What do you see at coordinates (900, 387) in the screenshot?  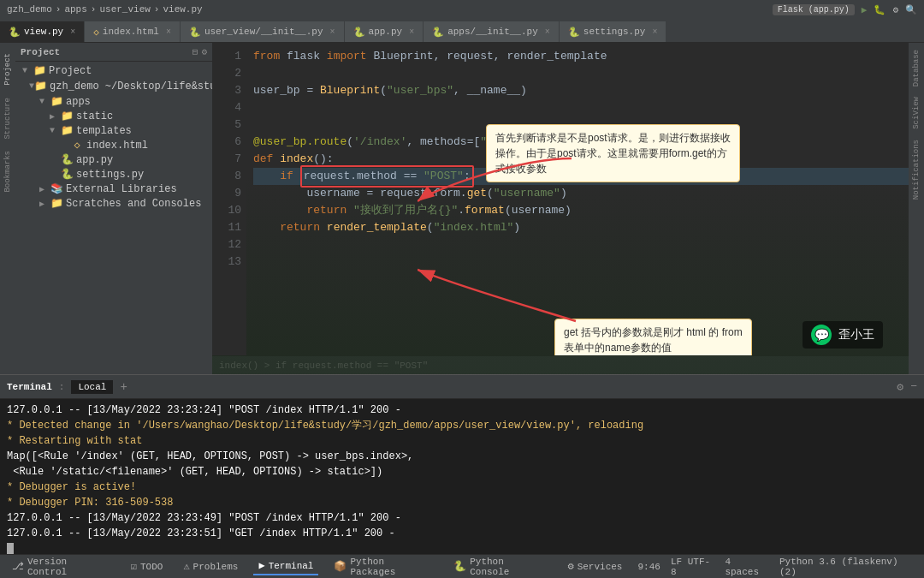 I see `terminal-settings-icon: ⚙` at bounding box center [900, 387].